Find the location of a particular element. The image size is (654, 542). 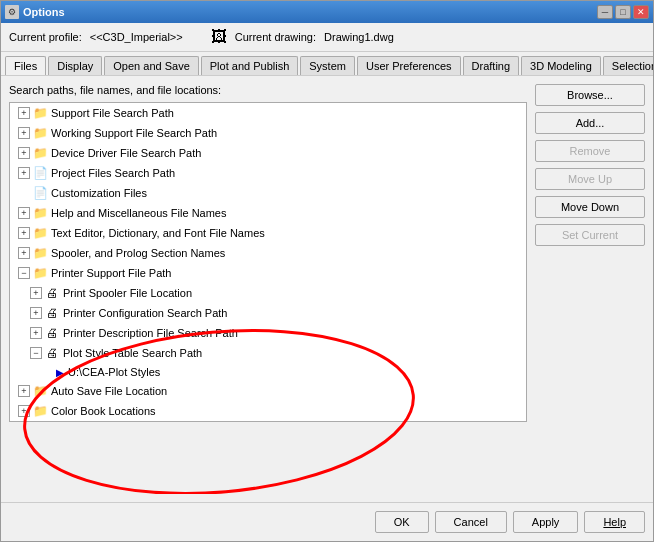

tabs-bar: Files Display Open and Save Plot and Pub… is located at coordinates (327, 64).